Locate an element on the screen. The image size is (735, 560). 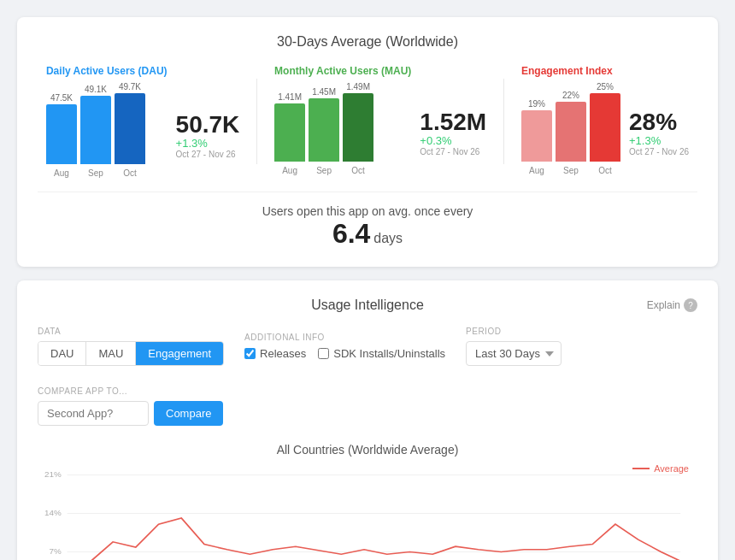
mau-btn: MAU is located at coordinates (111, 354).